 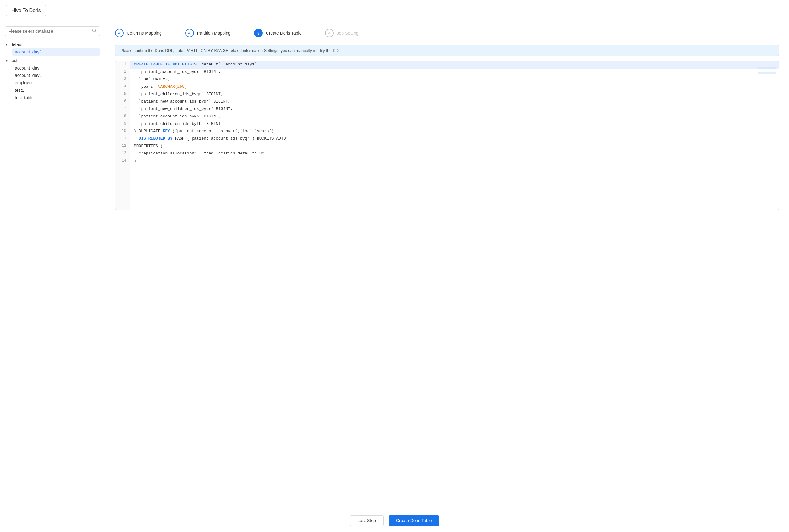 What do you see at coordinates (454, 102) in the screenshot?
I see `line-content-6: `patient_new_account_ids_byqr` BIGINT,` at bounding box center [454, 102].